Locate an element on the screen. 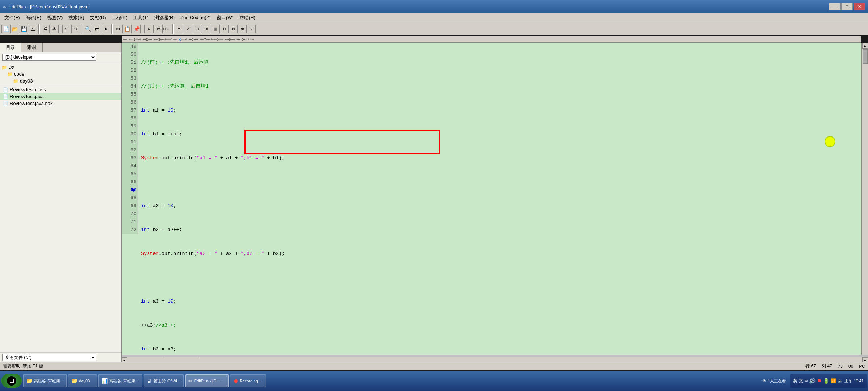 This screenshot has height=391, width=868. tray-lang-icon: 英 is located at coordinates (795, 381).